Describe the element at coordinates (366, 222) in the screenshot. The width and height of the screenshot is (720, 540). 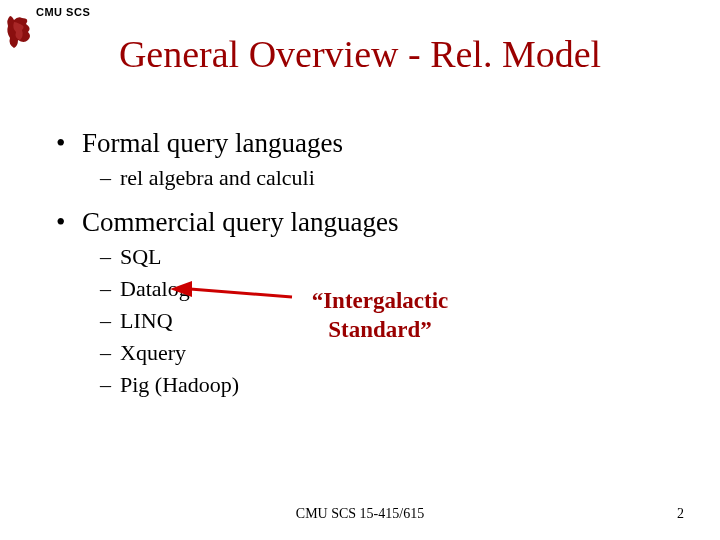
I see `bullet-level1: • Commercial query languages` at that location.